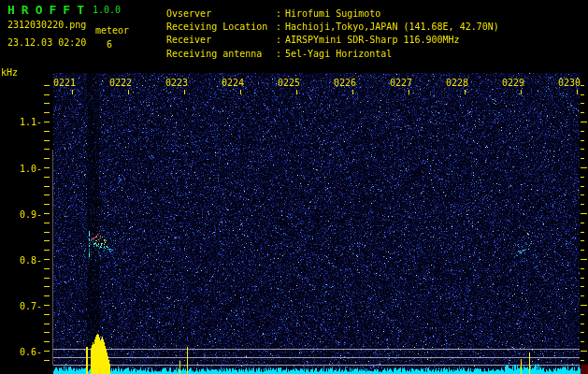 The width and height of the screenshot is (588, 374). I want to click on info-value: Hirofumi Sugimoto, so click(333, 13).